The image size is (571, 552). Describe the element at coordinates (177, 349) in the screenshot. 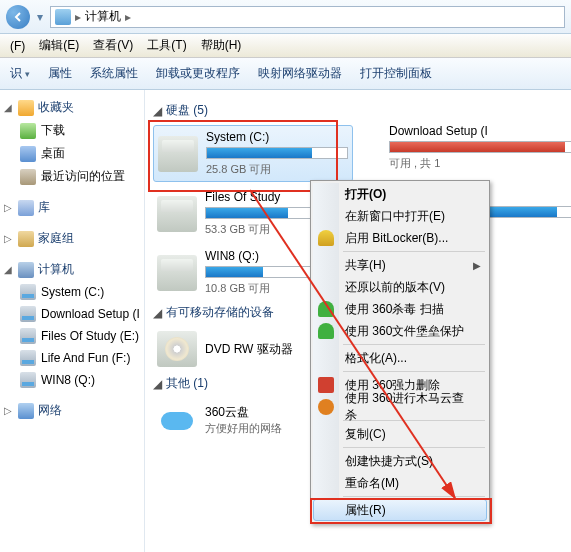

I see `dvd-icon` at that location.